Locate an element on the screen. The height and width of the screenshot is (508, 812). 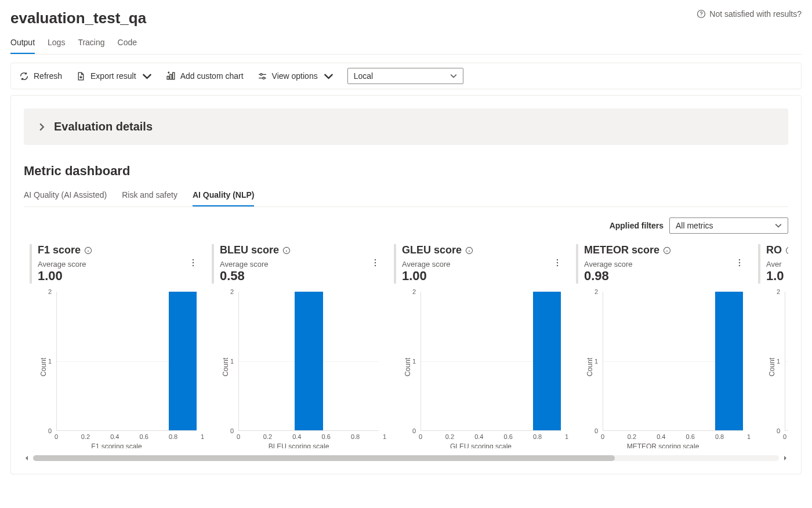
scroll-right-icon is located at coordinates (785, 458).